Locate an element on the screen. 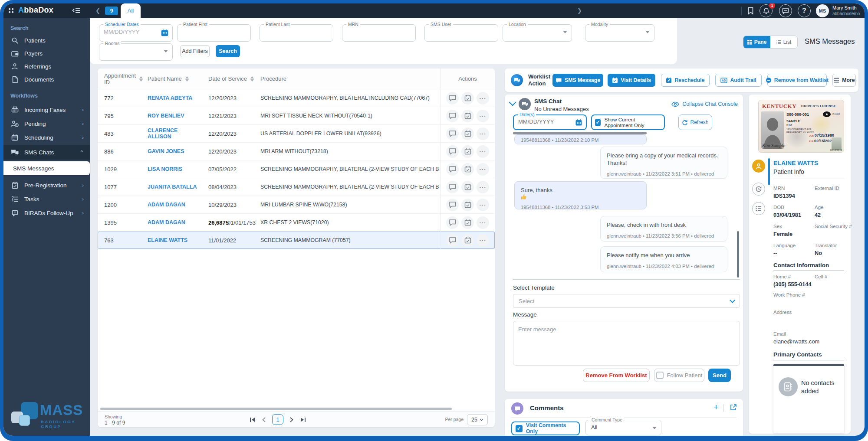 The height and width of the screenshot is (441, 868). user-info: Mary Smith abbadoxdemo is located at coordinates (848, 11).